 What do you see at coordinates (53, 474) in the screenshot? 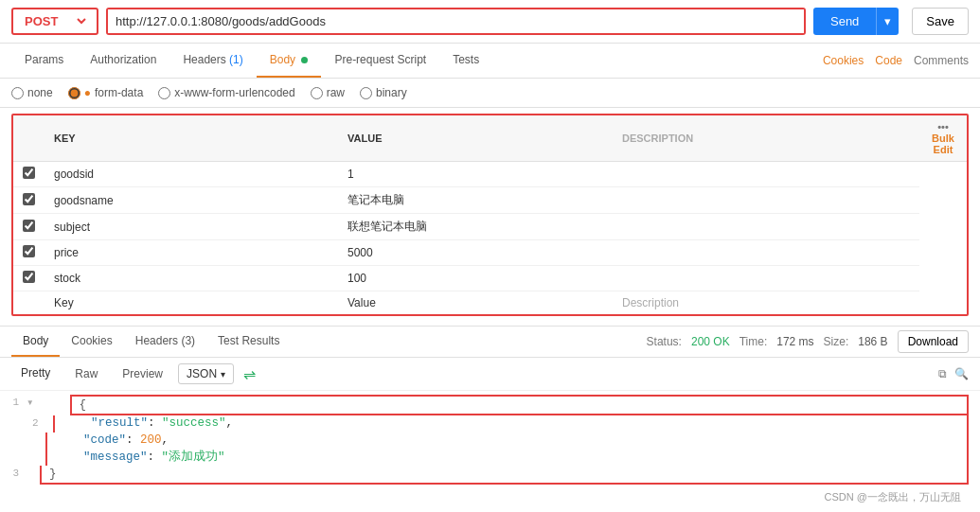
I see `json-brace-close: }` at bounding box center [53, 474].